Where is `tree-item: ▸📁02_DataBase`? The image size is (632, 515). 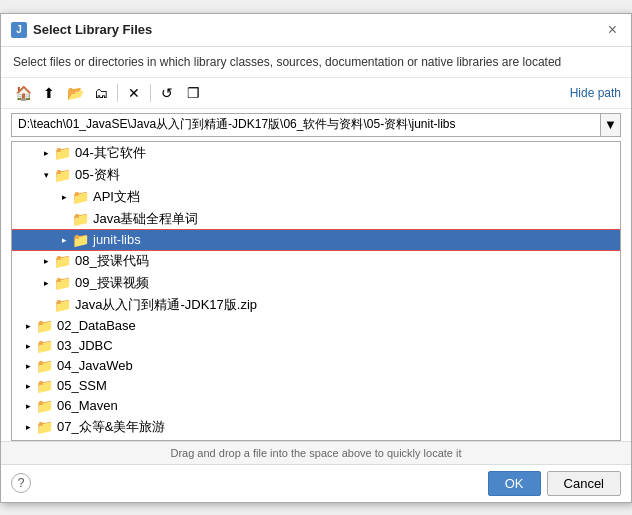
tree-item: ▸📁02_DataBase is located at coordinates (316, 326).